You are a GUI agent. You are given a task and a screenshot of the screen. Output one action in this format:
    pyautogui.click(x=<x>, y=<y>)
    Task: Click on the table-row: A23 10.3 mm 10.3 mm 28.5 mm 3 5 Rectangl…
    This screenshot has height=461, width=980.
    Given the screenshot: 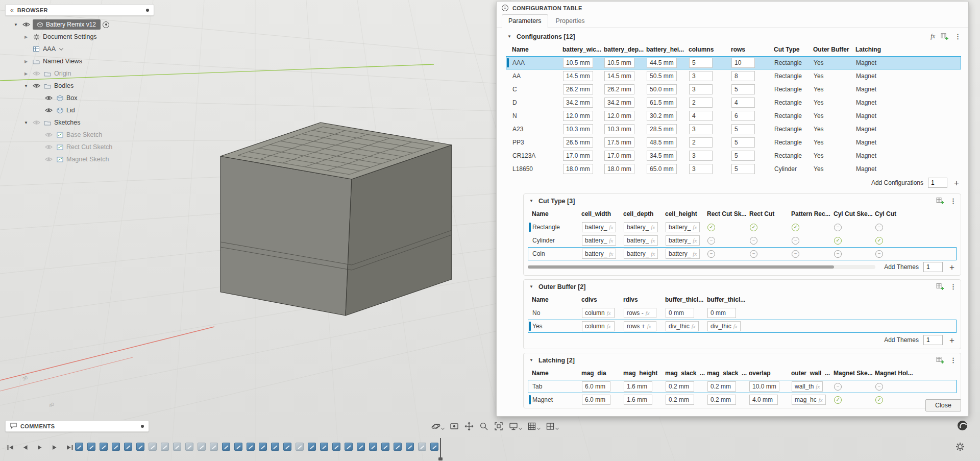 What is the action you would take?
    pyautogui.click(x=733, y=129)
    